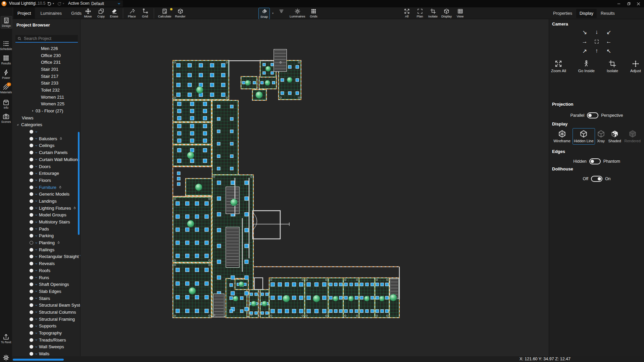 Image resolution: width=644 pixels, height=362 pixels. I want to click on category-item-wall-sweeps: Wall Sweeps, so click(46, 347).